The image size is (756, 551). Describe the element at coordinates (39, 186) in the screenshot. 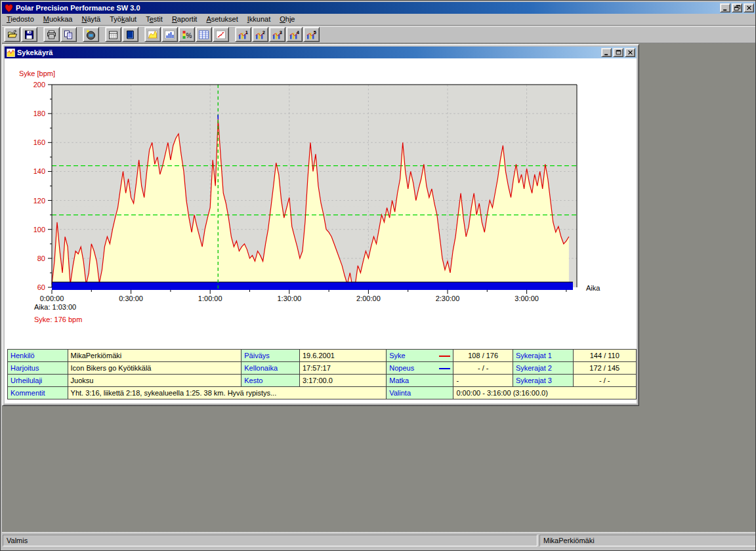

I see `y-tick-labels: 6080100120140160180200` at that location.